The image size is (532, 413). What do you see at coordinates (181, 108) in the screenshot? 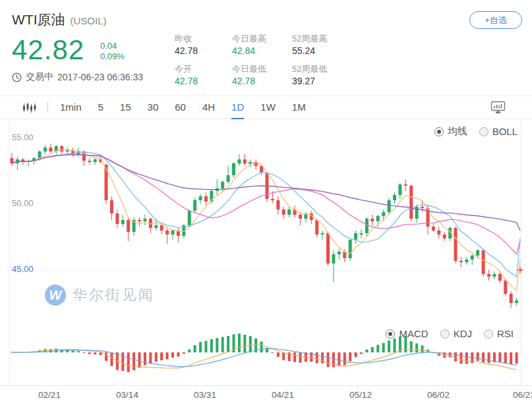
I see `interval-tab-60: 60` at bounding box center [181, 108].